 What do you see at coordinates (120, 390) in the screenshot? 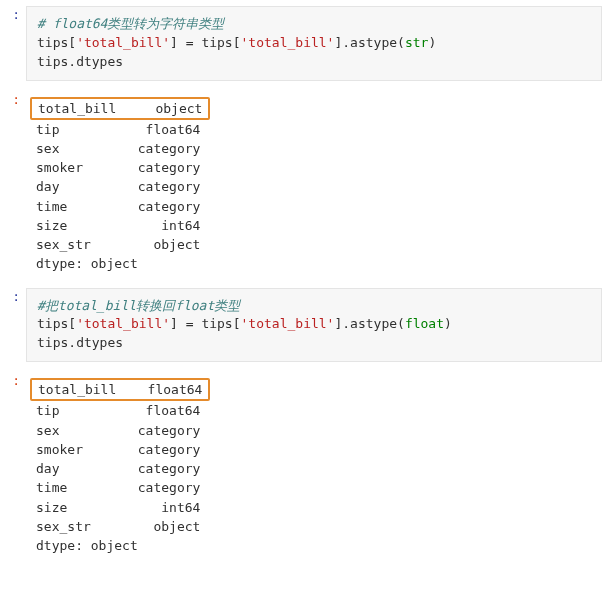
I see `highlight-row-2: total_bill float64` at bounding box center [120, 390].